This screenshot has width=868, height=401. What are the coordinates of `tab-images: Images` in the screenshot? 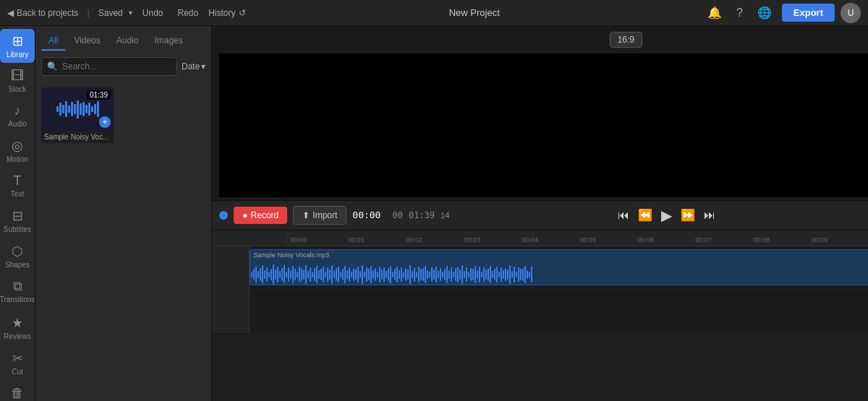 It's located at (169, 41).